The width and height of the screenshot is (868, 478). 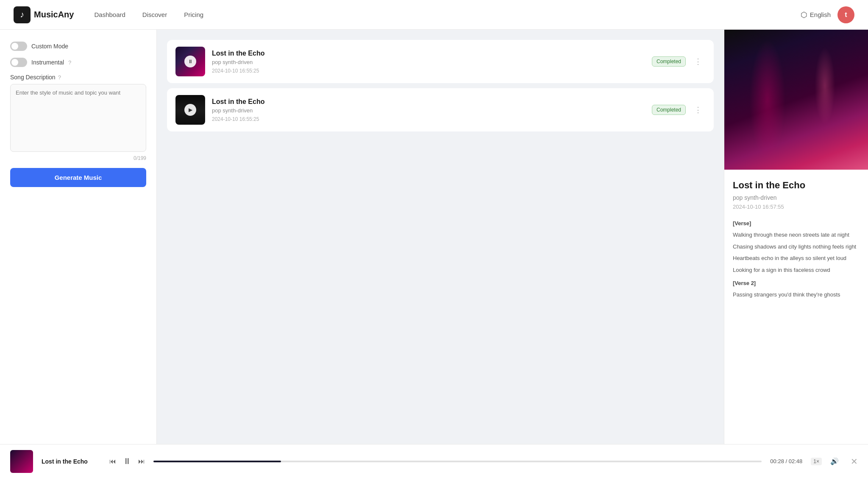 What do you see at coordinates (78, 177) in the screenshot?
I see `generate-music-button: Generate Music` at bounding box center [78, 177].